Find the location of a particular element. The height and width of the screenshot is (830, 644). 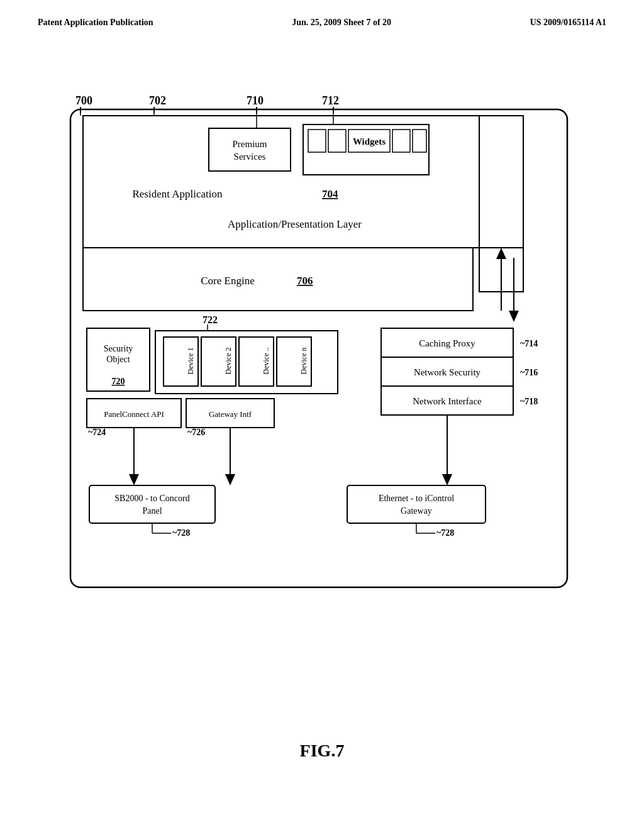

header-left: Patent Application Publication is located at coordinates (96, 23).